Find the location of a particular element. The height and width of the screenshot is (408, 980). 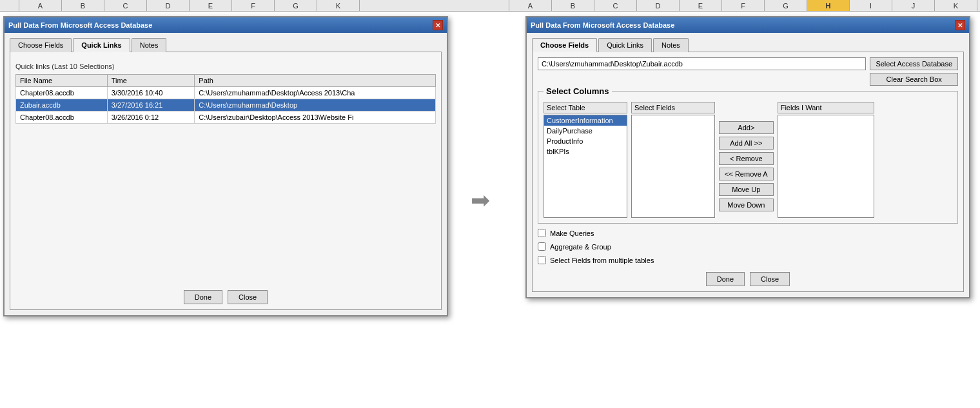

add-button: Add> is located at coordinates (747, 128).